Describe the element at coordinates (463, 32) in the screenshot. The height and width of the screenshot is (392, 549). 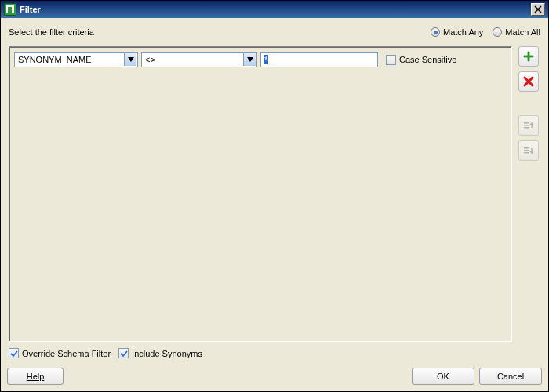
I see `match-any-label: Match Any` at that location.